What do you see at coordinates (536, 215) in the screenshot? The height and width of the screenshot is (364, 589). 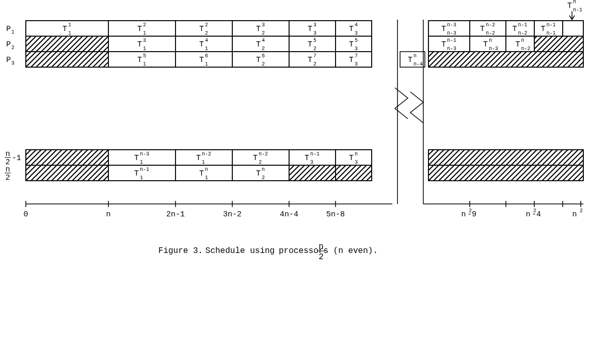 I see `svg-text: -4` at bounding box center [536, 215].